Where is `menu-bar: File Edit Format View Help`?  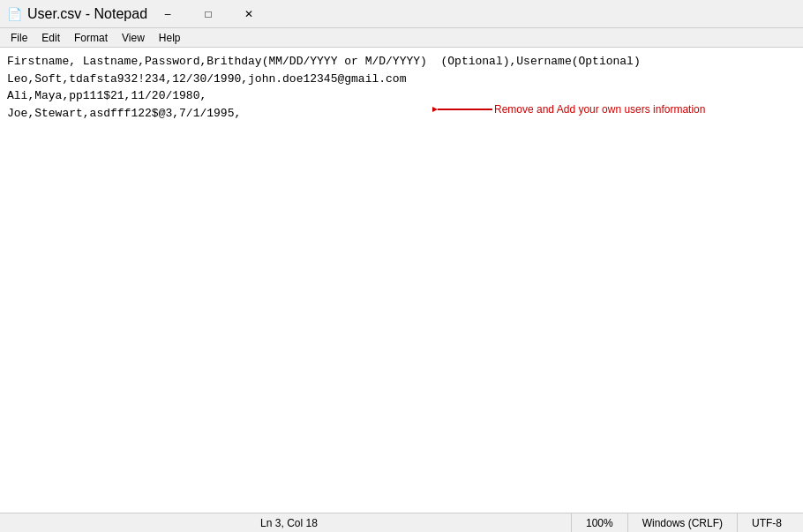
menu-bar: File Edit Format View Help is located at coordinates (402, 38).